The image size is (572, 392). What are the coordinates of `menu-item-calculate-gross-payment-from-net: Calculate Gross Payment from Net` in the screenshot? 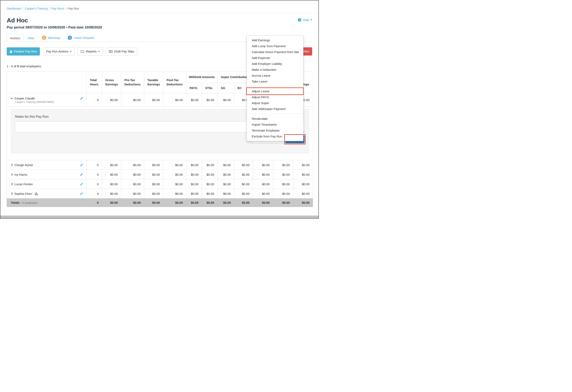 It's located at (275, 52).